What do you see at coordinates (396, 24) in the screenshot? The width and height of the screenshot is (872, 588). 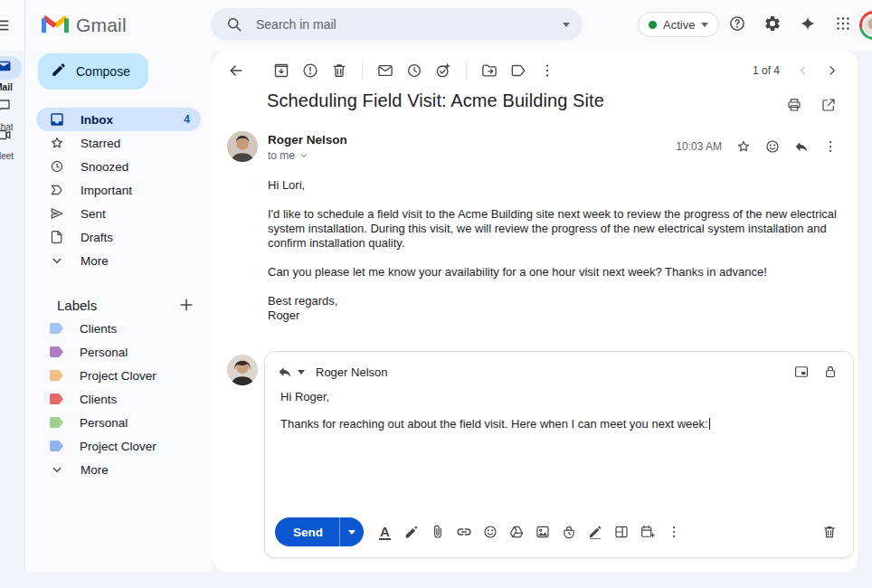 I see `search-bar` at bounding box center [396, 24].